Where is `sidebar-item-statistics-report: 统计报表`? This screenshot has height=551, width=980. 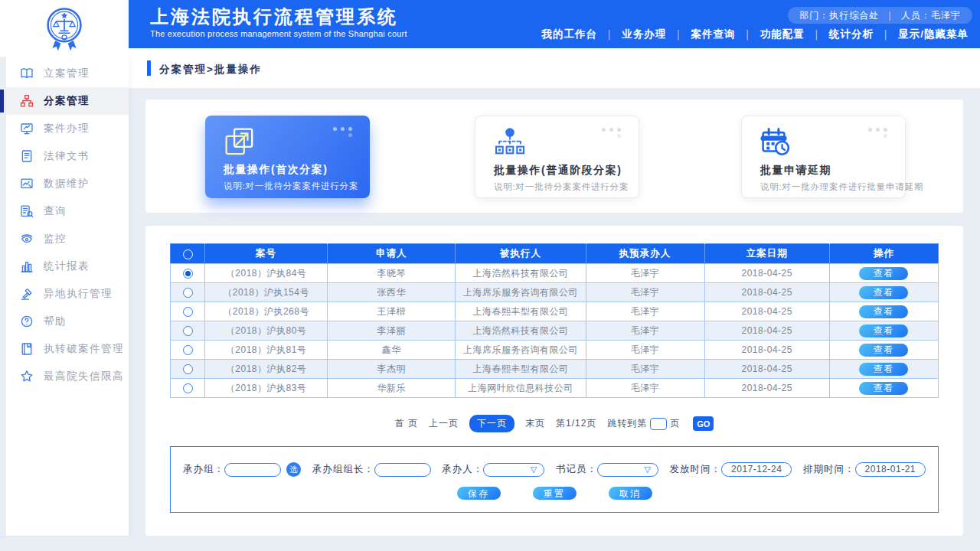 sidebar-item-statistics-report: 统计报表 is located at coordinates (67, 266).